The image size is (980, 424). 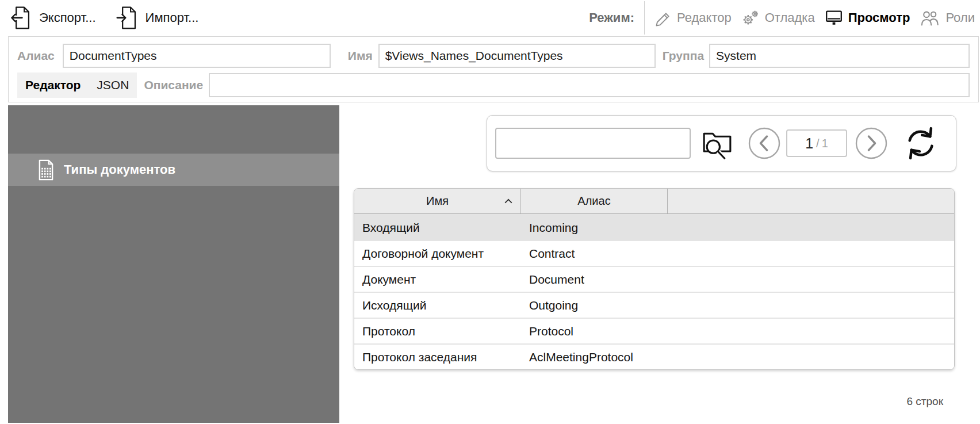 What do you see at coordinates (721, 143) in the screenshot?
I see `grid-toolbar: 1 / 1` at bounding box center [721, 143].